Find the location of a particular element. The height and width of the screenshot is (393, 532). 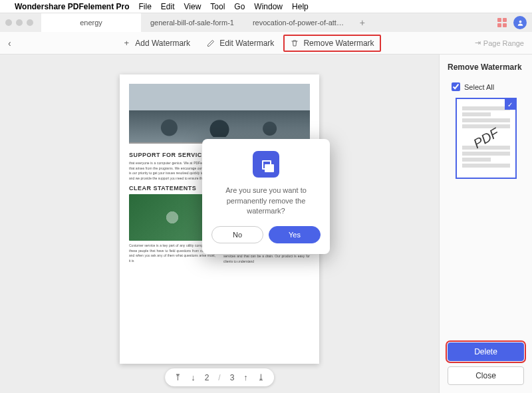

last-page-button: ⤓ is located at coordinates (261, 378).